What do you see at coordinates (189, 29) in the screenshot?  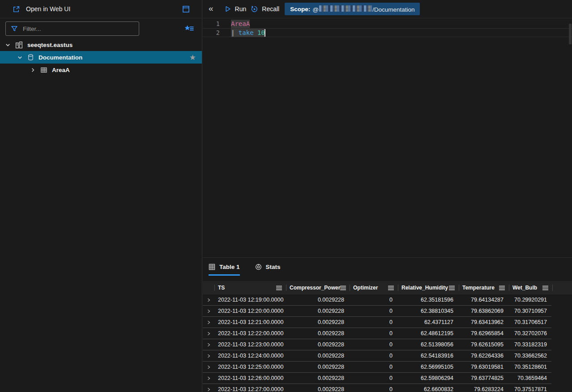 I see `favorites-filter-icon` at bounding box center [189, 29].